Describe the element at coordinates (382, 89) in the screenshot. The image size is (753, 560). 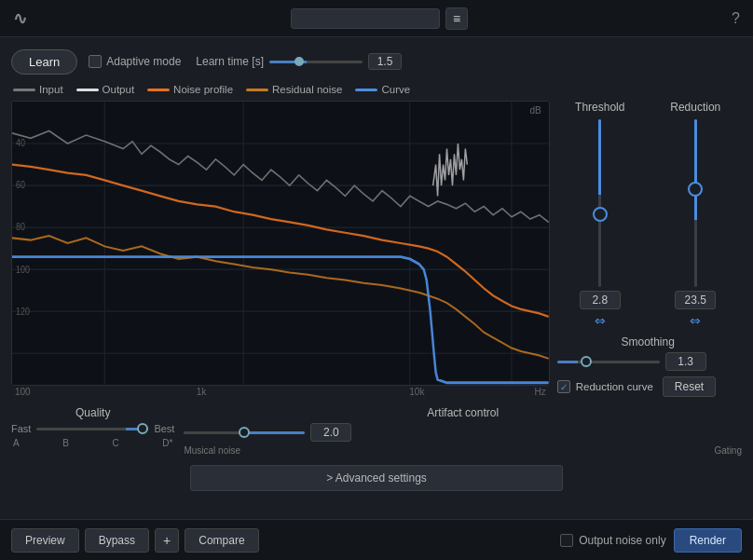
I see `legend-curve: Curve` at that location.